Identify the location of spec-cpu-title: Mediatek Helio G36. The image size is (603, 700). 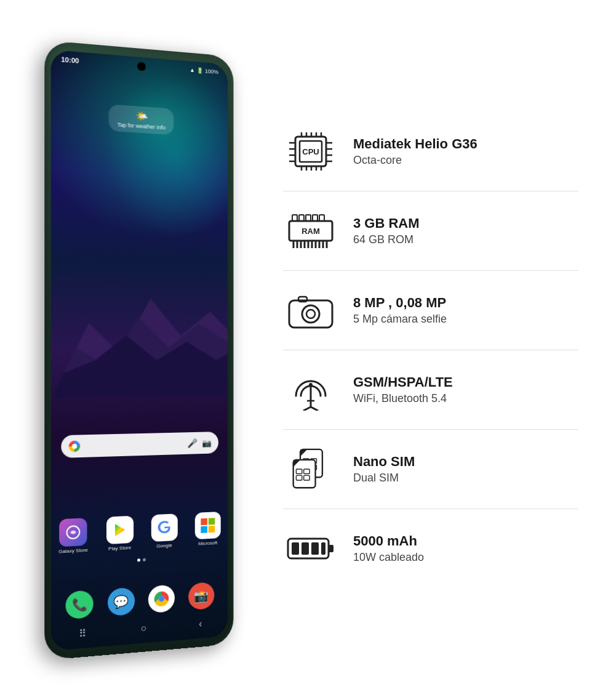
(466, 144).